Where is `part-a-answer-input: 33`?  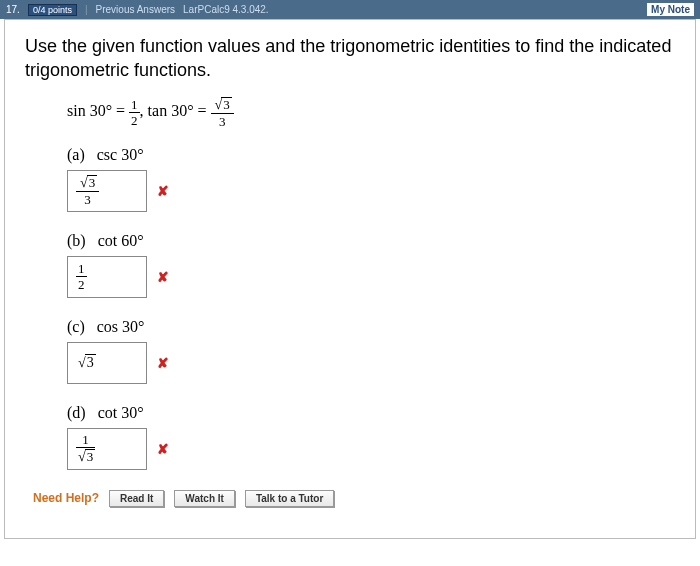 part-a-answer-input: 33 is located at coordinates (107, 191).